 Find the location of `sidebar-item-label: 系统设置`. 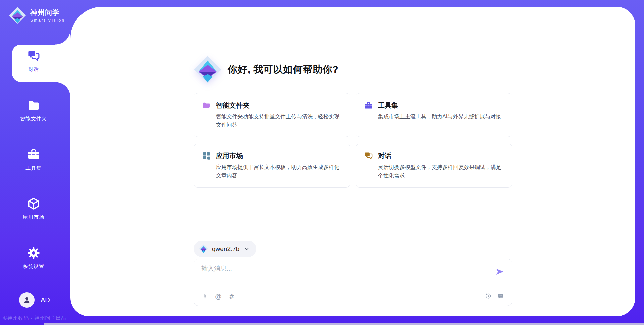

sidebar-item-label: 系统设置 is located at coordinates (34, 267).